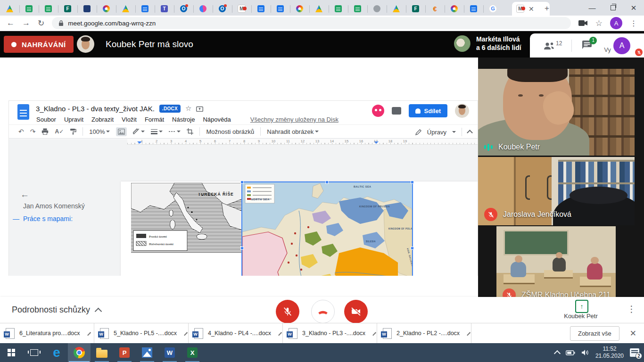 This screenshot has width=644, height=362. What do you see at coordinates (613, 8) in the screenshot?
I see `restore-button` at bounding box center [613, 8].